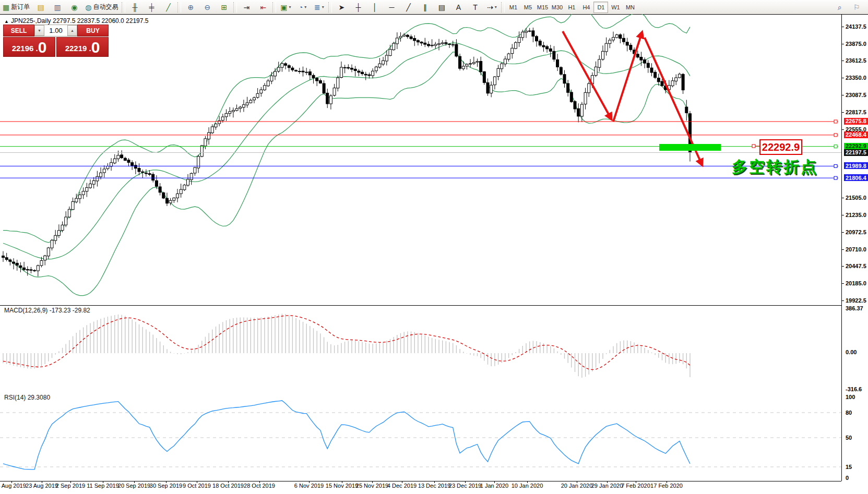 The width and height of the screenshot is (868, 494). I want to click on zoom-in-button: ⊕, so click(191, 7).